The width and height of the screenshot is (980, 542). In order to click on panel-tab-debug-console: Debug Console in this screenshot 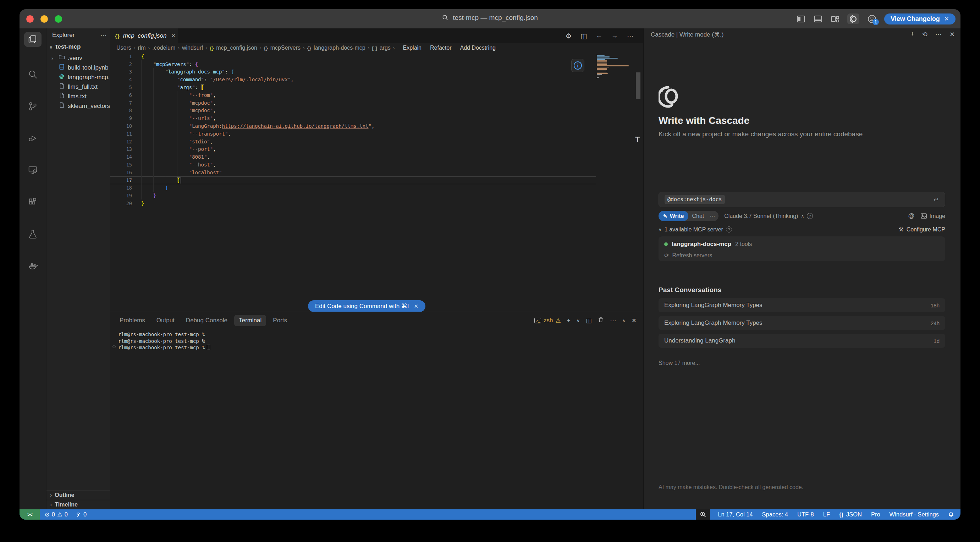, I will do `click(207, 320)`.